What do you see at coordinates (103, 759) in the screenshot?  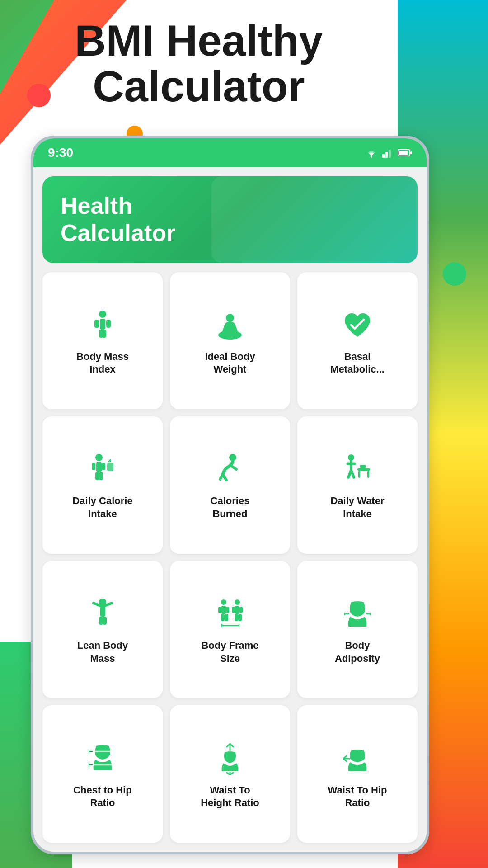 I see `torso-lines-icon` at bounding box center [103, 759].